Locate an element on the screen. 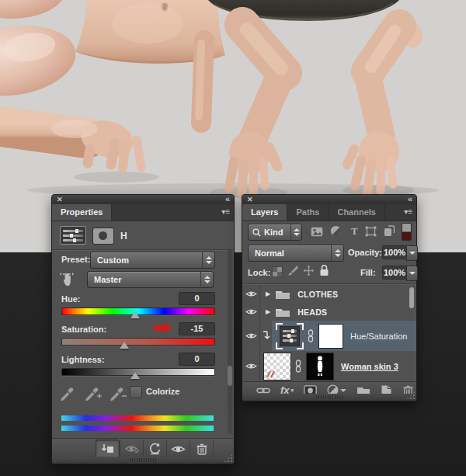 This screenshot has height=476, width=466. blend-mode-select: Normal is located at coordinates (296, 253).